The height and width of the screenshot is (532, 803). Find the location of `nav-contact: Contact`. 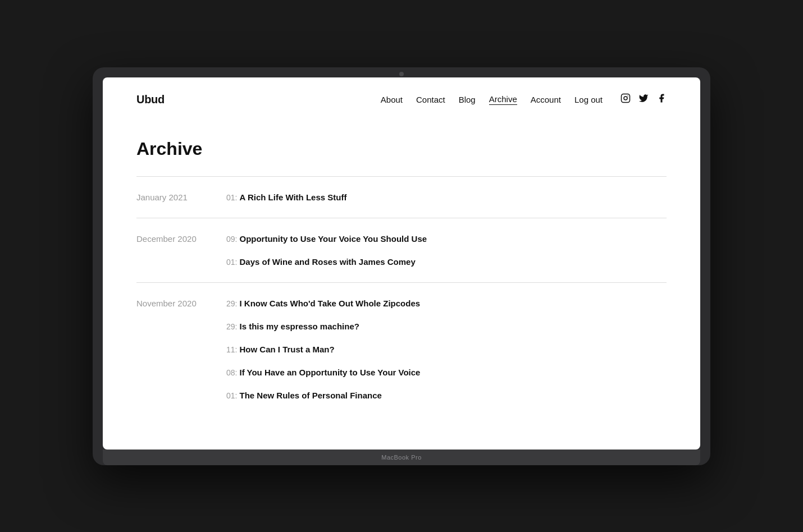

nav-contact: Contact is located at coordinates (431, 100).